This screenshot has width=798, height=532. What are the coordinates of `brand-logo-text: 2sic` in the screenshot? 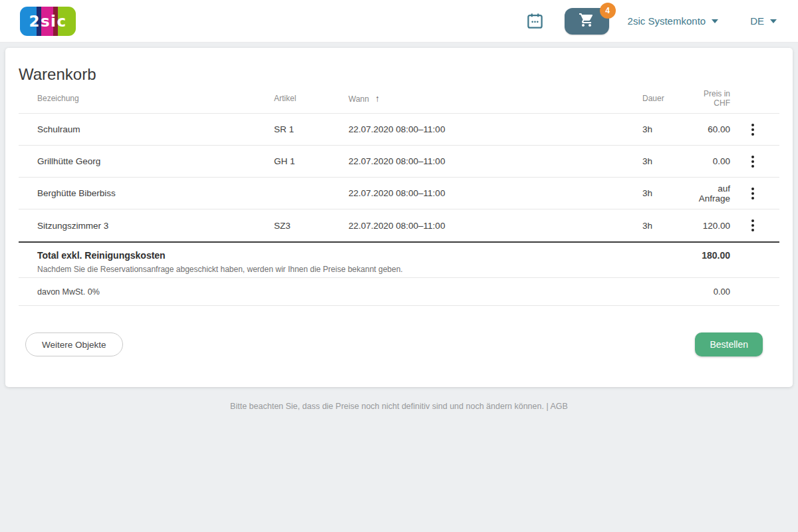 It's located at (48, 21).